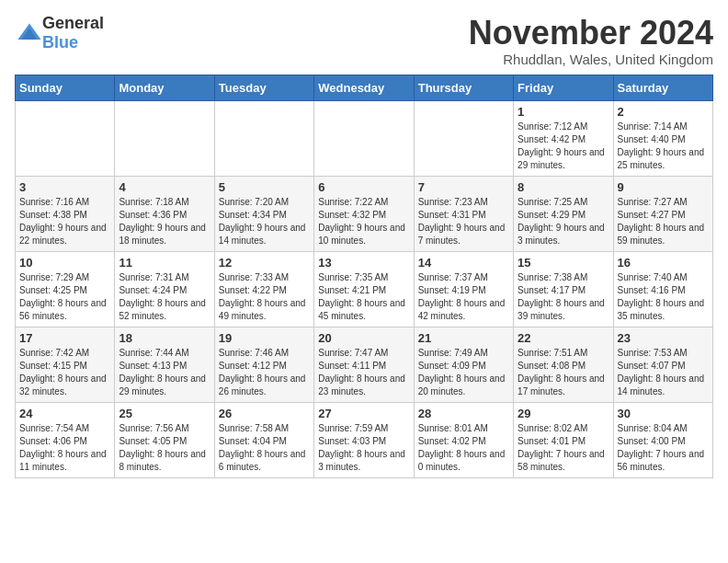  I want to click on day-cell: 25Sunrise: 7:56 AM Sunset: 4:05 PM Dayli…, so click(165, 440).